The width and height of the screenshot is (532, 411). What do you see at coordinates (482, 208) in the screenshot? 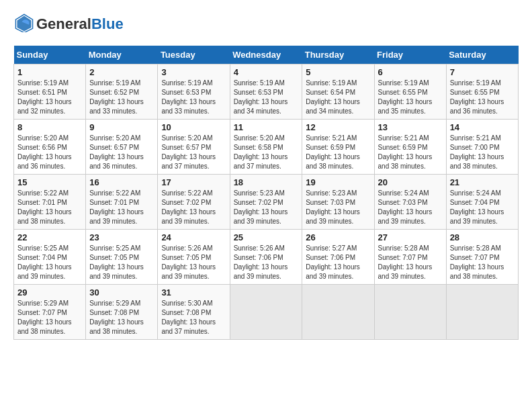
I see `day-info: Sunrise: 5:24 AM Sunset: 7:04 PM Dayligh…` at bounding box center [482, 208].